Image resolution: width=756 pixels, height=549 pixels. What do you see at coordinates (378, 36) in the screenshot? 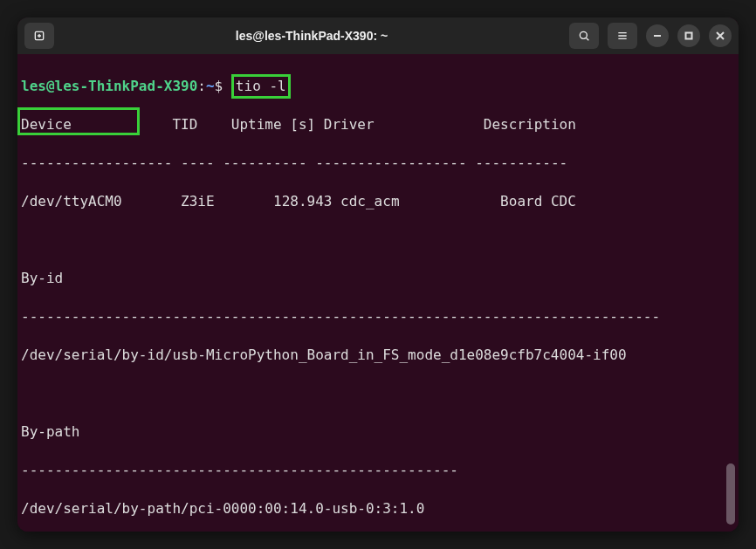
I see `titlebar: les@les-ThinkPad-X390: ~` at bounding box center [378, 36].